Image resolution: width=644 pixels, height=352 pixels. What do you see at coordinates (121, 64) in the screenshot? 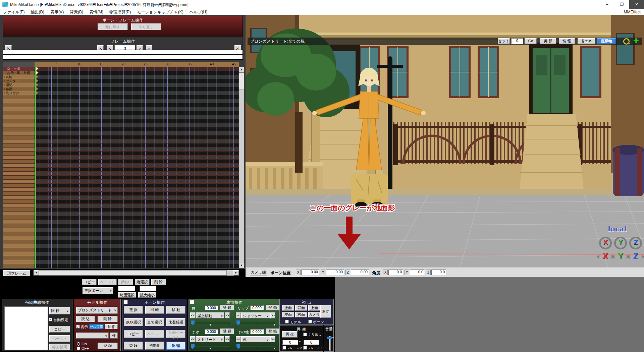
I see `timeline-ruler: 051015202530354045` at bounding box center [121, 64].